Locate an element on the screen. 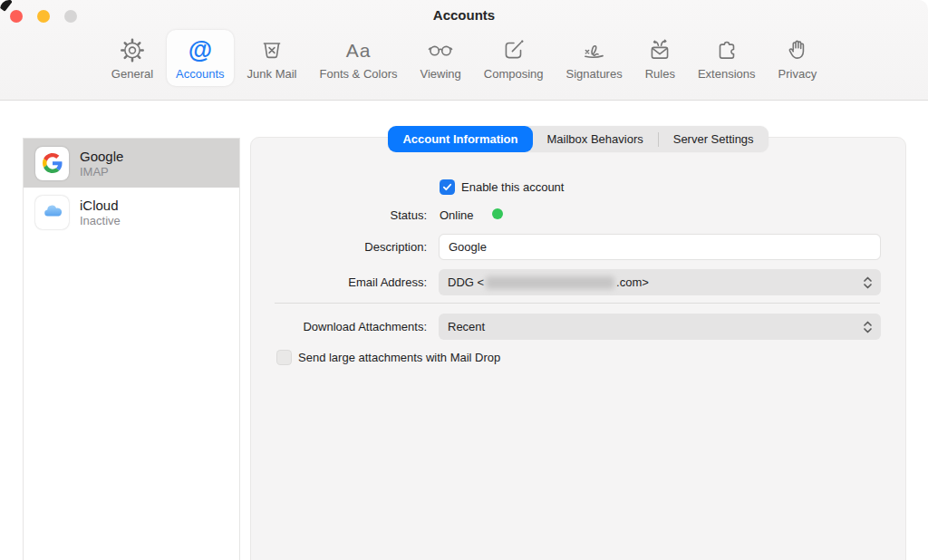 This screenshot has height=560, width=928. enable-account-label: Enable this account is located at coordinates (513, 187).